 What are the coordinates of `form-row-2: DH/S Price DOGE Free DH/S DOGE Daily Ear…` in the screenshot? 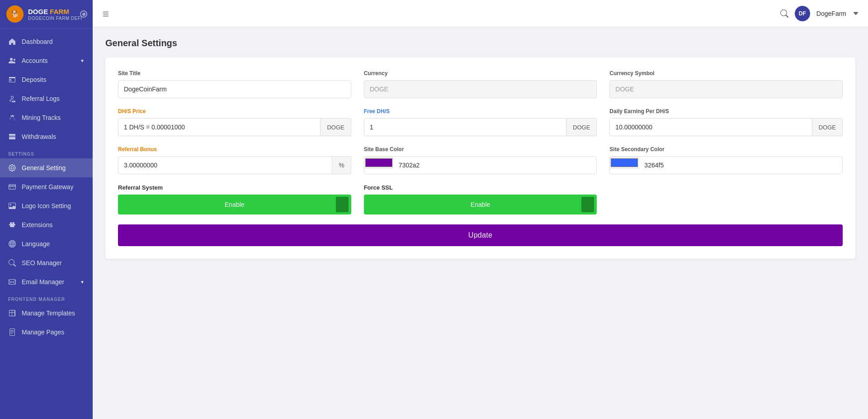 It's located at (480, 122).